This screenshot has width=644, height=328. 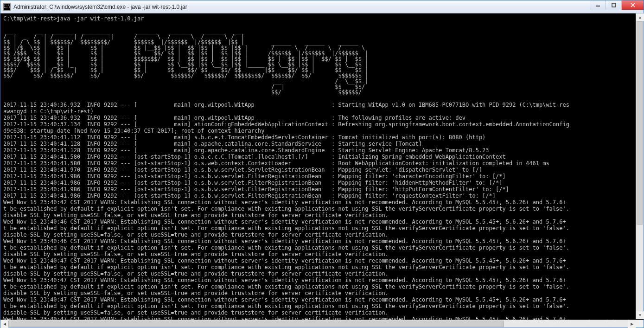 I want to click on scroll-left-button: ◀, so click(x=5, y=324).